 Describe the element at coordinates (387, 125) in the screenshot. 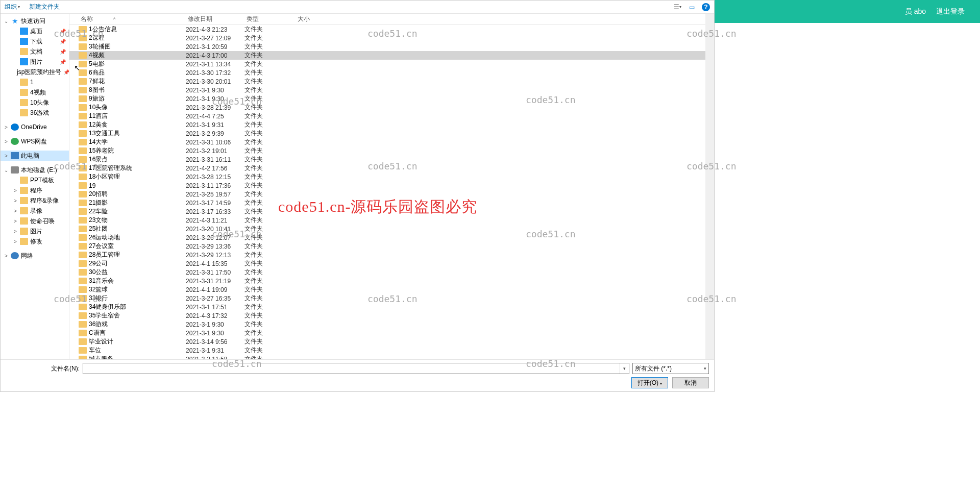

I see `file-row: 12美食2021-3-1 9:31文件夹` at that location.